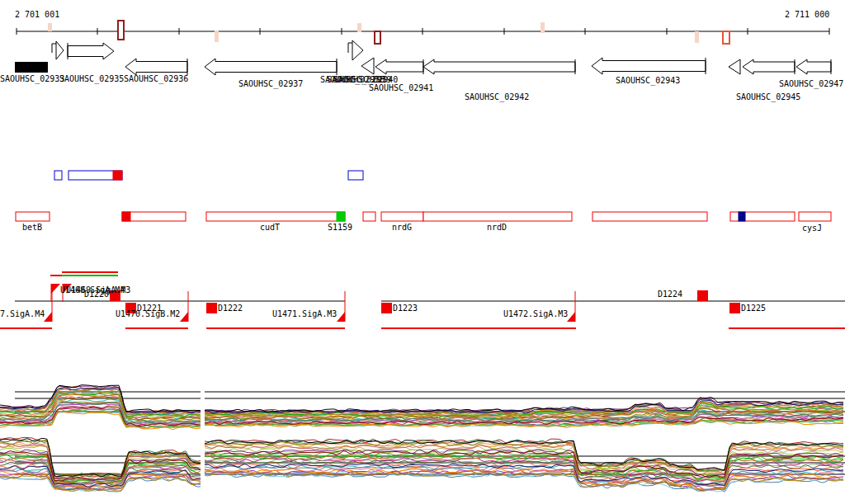  Describe the element at coordinates (497, 97) in the screenshot. I see `gene-label-SAOUHSC_02942: SAOUHSC_02942` at that location.